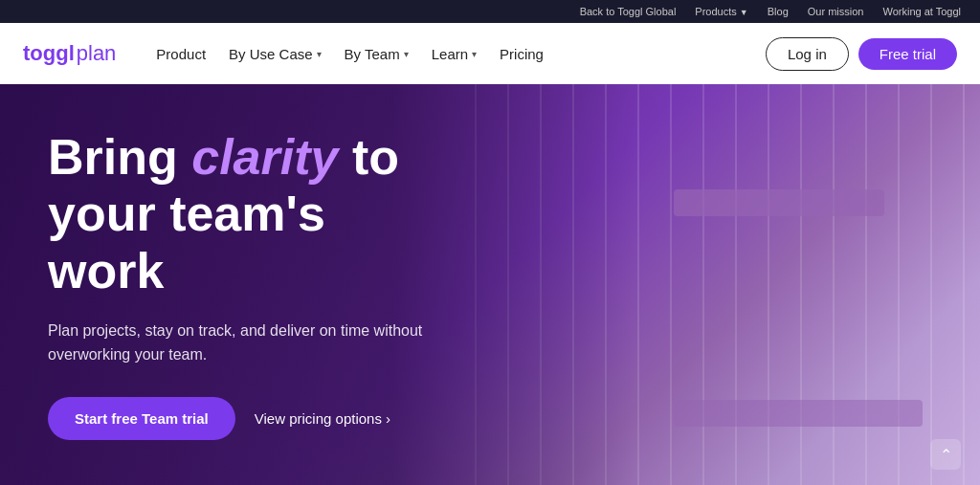  What do you see at coordinates (264, 157) in the screenshot?
I see `hero-title-clarity: clarity` at bounding box center [264, 157].